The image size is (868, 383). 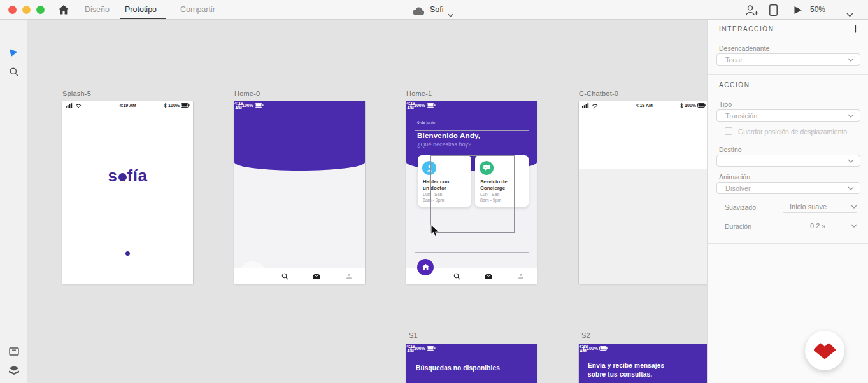 I want to click on minimize-window-button, so click(x=27, y=10).